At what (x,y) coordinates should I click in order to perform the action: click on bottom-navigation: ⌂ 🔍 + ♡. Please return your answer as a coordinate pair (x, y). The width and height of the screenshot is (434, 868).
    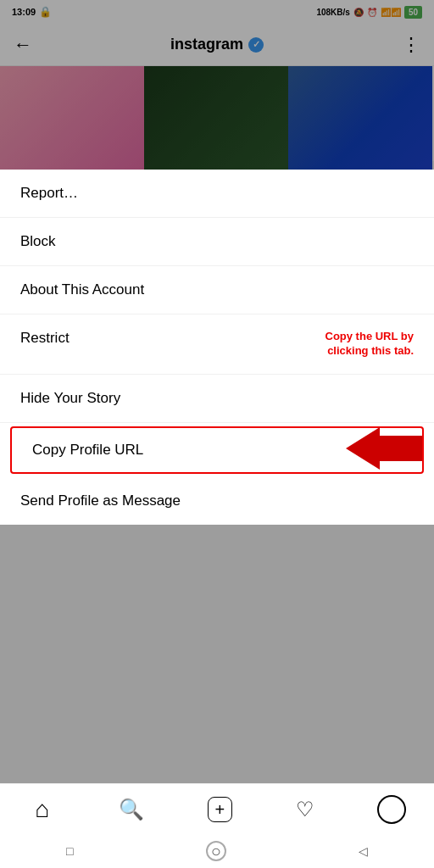
    Looking at the image, I should click on (217, 809).